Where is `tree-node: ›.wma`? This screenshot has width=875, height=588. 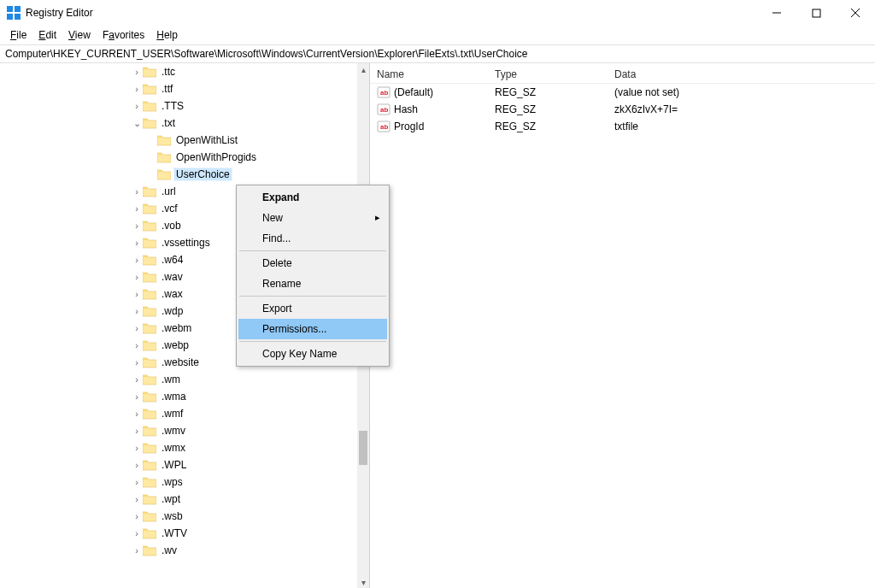 tree-node: ›.wma is located at coordinates (179, 397).